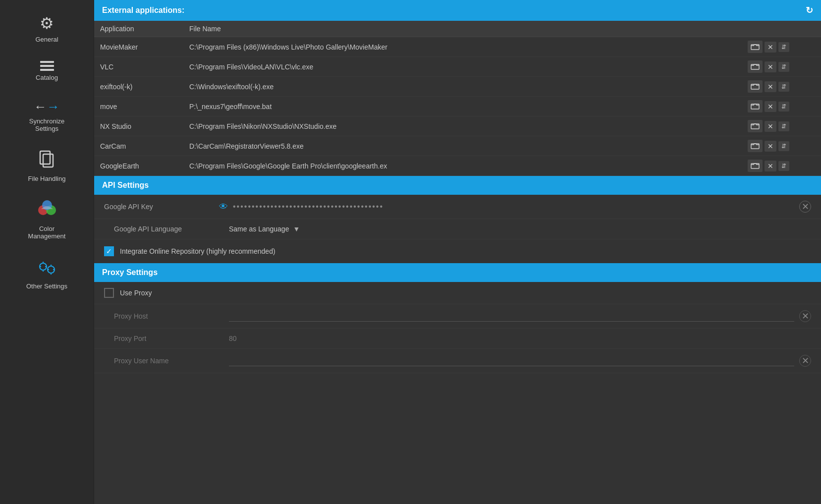 The height and width of the screenshot is (504, 821). What do you see at coordinates (458, 126) in the screenshot?
I see `table-row: NX Studio C:\Program Files\Nikon\NXStudi…` at bounding box center [458, 126].